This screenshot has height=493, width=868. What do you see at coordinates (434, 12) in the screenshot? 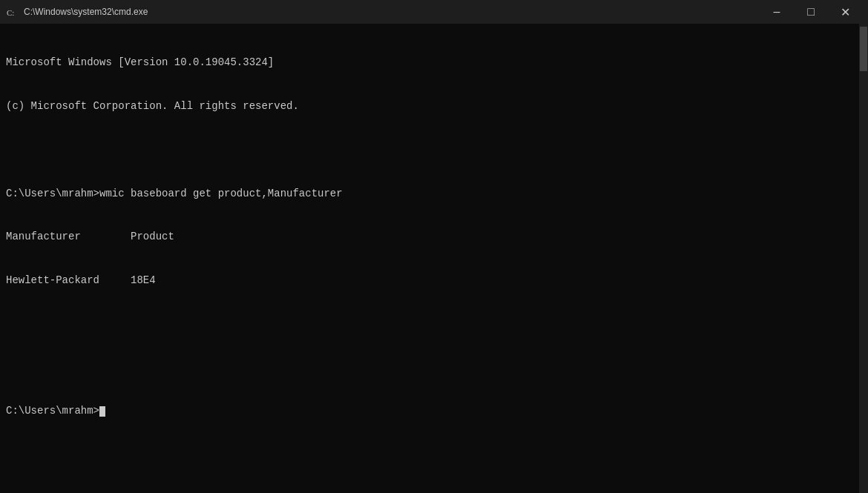
I see `title-bar: C: C:\Windows\system32\cmd.exe – □ ✕` at bounding box center [434, 12].